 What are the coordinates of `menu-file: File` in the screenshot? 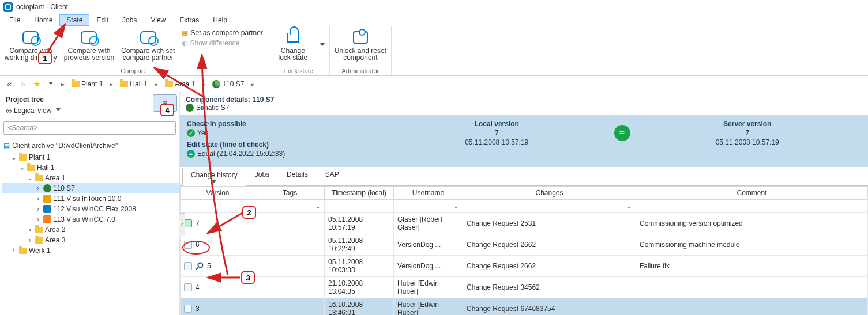 It's located at (15, 20).